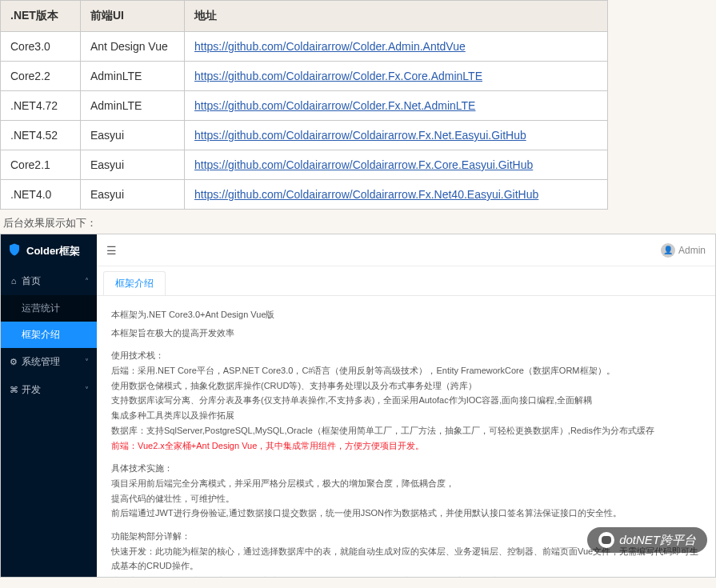 This screenshot has height=588, width=716. What do you see at coordinates (406, 469) in the screenshot?
I see `doc-heading: 具体技术实施：` at bounding box center [406, 469].